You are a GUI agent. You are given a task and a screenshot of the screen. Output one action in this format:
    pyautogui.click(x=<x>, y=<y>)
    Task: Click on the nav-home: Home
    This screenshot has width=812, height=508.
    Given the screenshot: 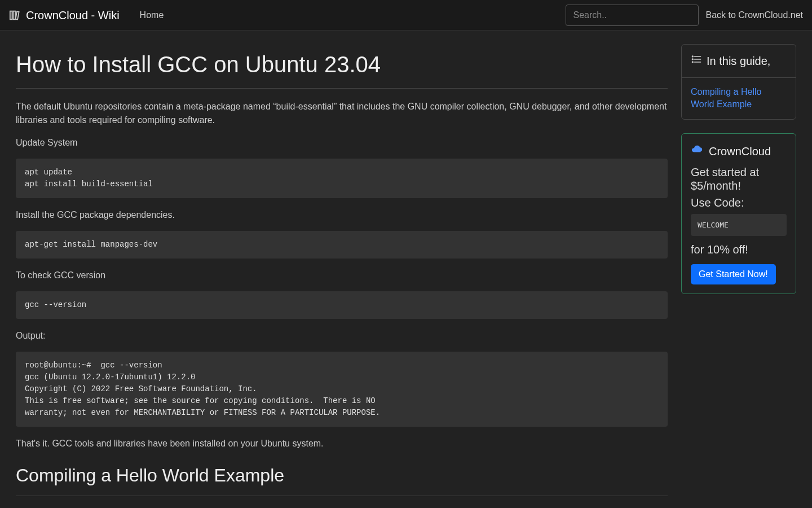 What is the action you would take?
    pyautogui.click(x=152, y=15)
    